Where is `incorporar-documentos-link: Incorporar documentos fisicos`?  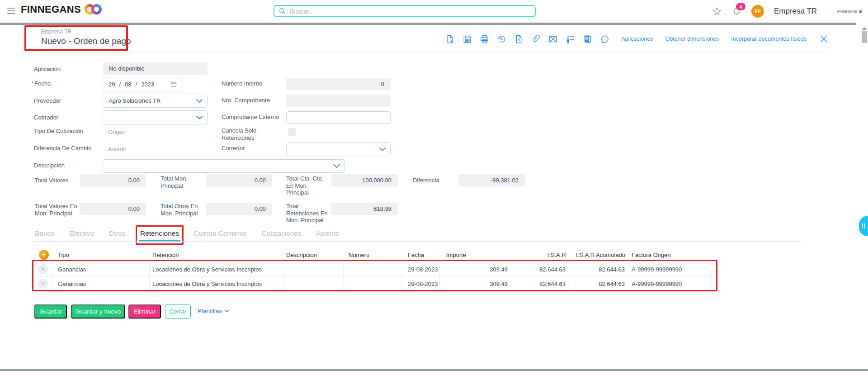 incorporar-documentos-link: Incorporar documentos fisicos is located at coordinates (769, 39).